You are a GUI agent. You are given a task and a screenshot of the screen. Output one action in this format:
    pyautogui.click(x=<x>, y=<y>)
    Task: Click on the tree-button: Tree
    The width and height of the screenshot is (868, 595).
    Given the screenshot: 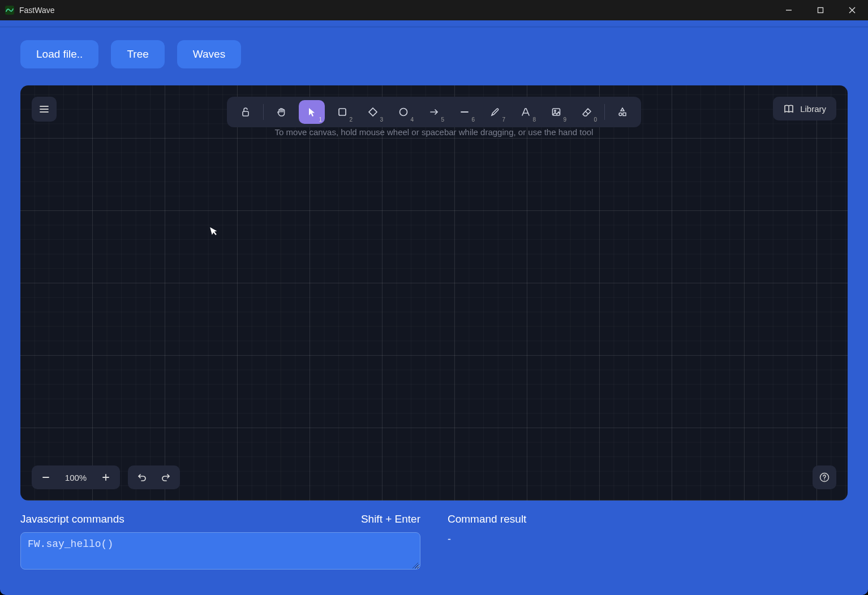 What is the action you would take?
    pyautogui.click(x=137, y=54)
    